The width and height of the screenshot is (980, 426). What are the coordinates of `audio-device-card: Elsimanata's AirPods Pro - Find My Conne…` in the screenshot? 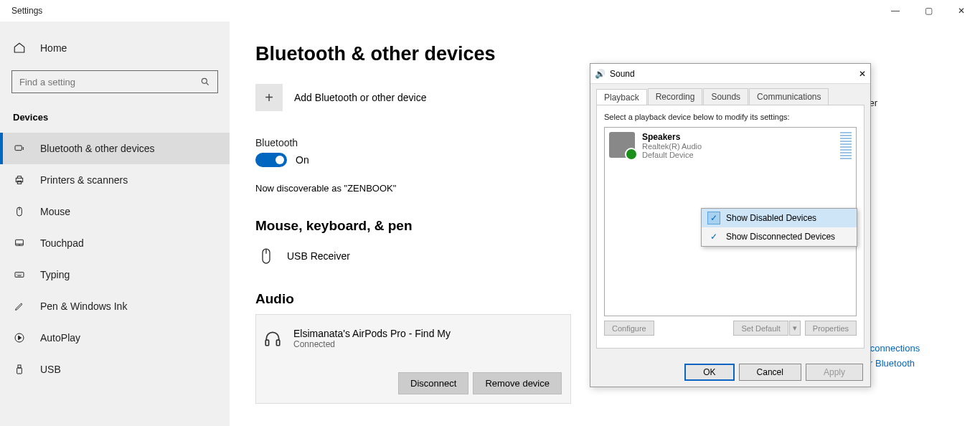 It's located at (413, 359).